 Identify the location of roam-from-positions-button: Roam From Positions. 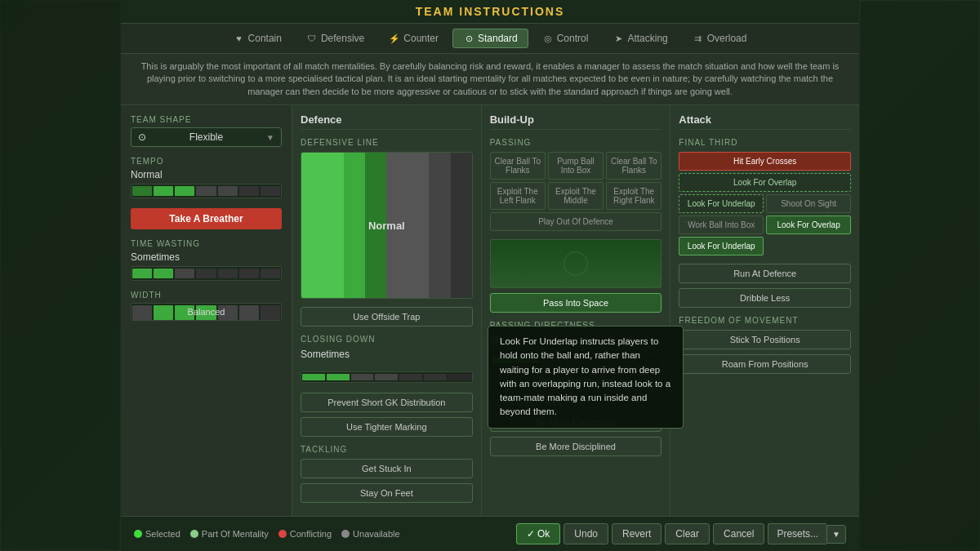
(764, 364).